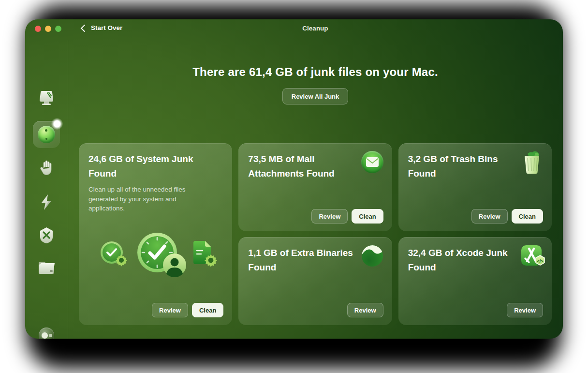 This screenshot has width=588, height=373. What do you see at coordinates (175, 266) in the screenshot?
I see `user-badge-icon` at bounding box center [175, 266].